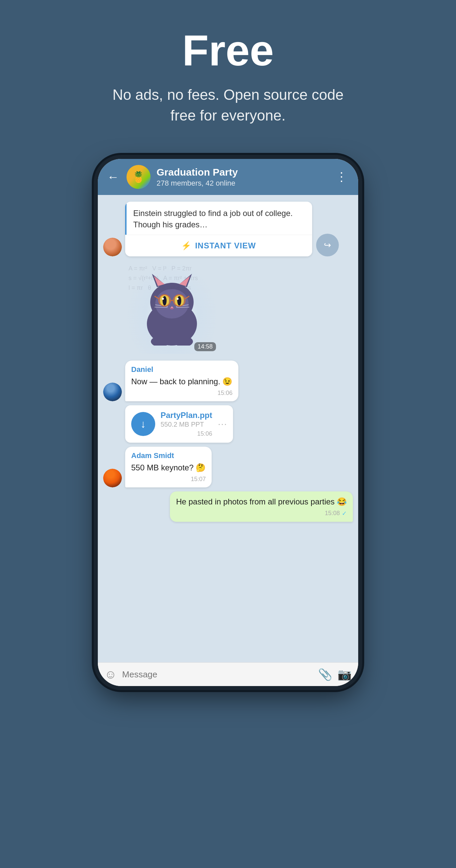  What do you see at coordinates (228, 467) in the screenshot?
I see `message-row: Adam Smidt 550 MB keynote? 🤔 15:07` at bounding box center [228, 467].